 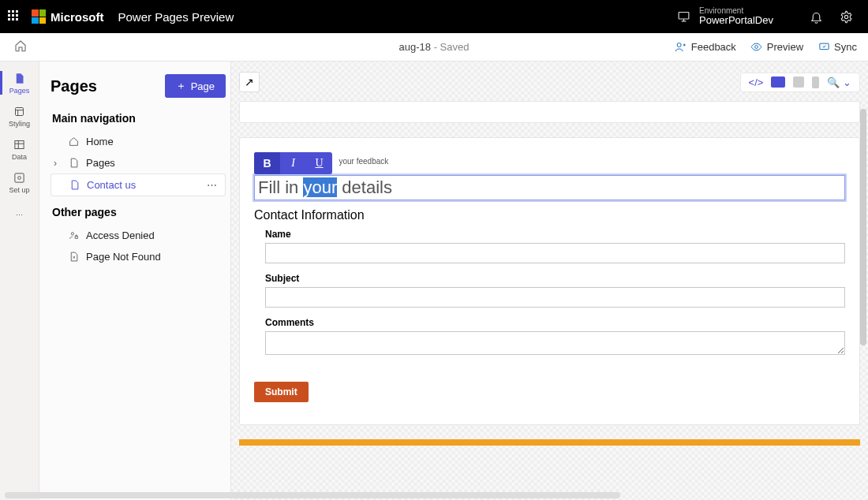 What do you see at coordinates (816, 17) in the screenshot?
I see `notifications-icon` at bounding box center [816, 17].